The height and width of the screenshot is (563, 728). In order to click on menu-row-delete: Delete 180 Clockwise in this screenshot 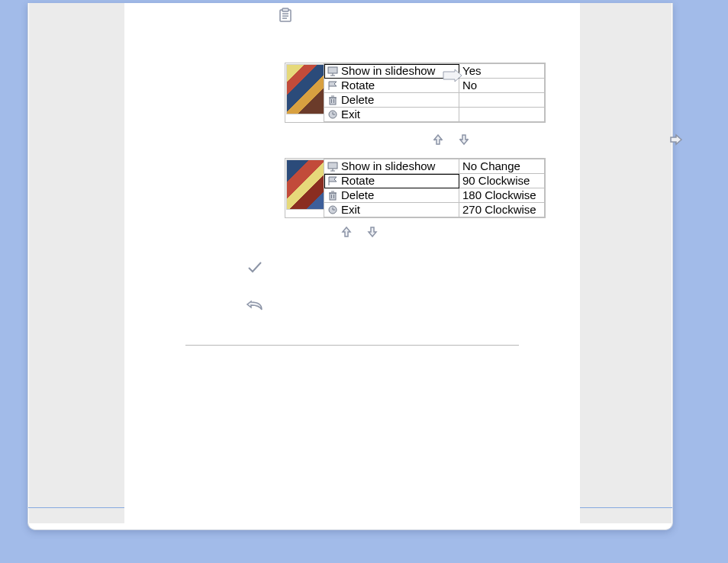, I will do `click(435, 195)`.